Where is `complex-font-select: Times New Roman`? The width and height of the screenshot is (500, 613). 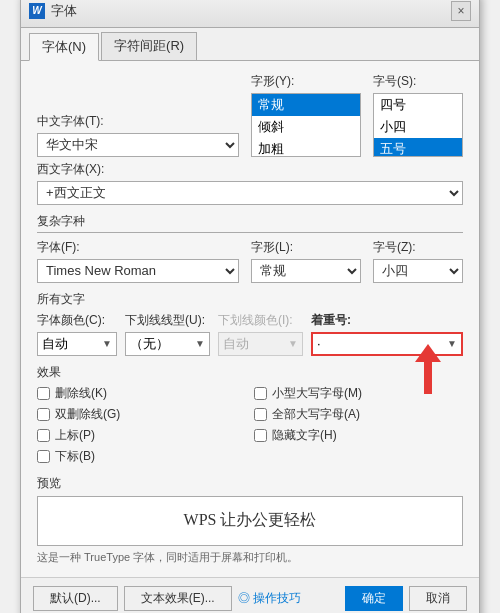
complex-font-select: Times New Roman is located at coordinates (138, 271).